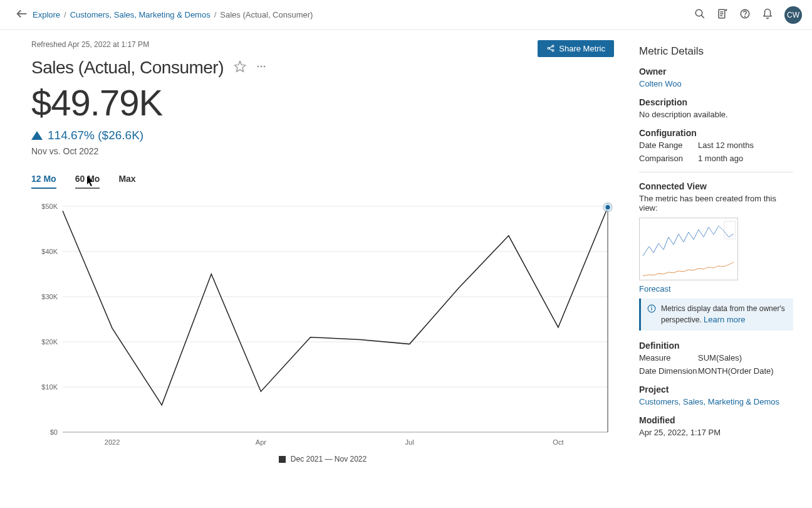  Describe the element at coordinates (173, 15) in the screenshot. I see `breadcrumb: Explore / Customers, Sales, Marketing & …` at that location.